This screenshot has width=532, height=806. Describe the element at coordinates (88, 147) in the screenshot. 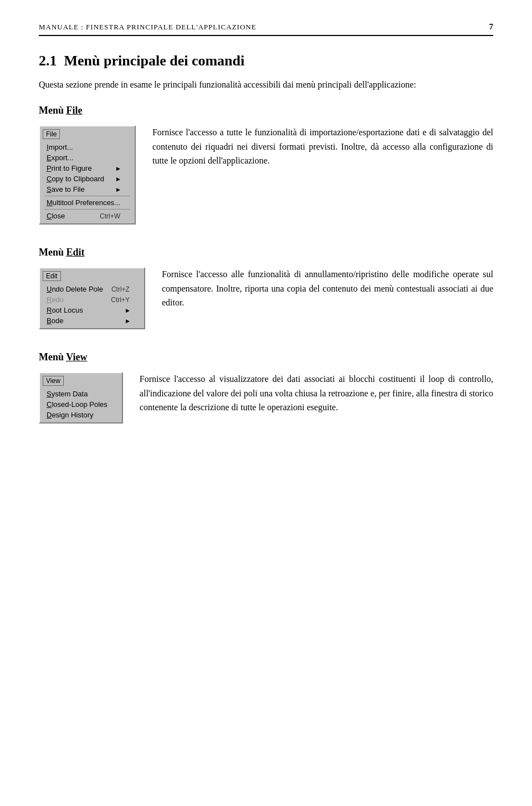

I see `menu-file-item-import: Import...` at that location.